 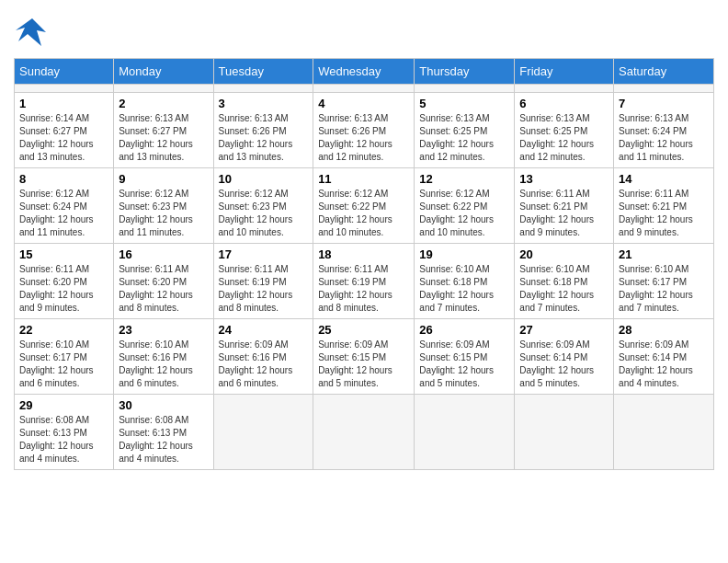 I want to click on day-of-week-header: Monday, so click(x=164, y=72).